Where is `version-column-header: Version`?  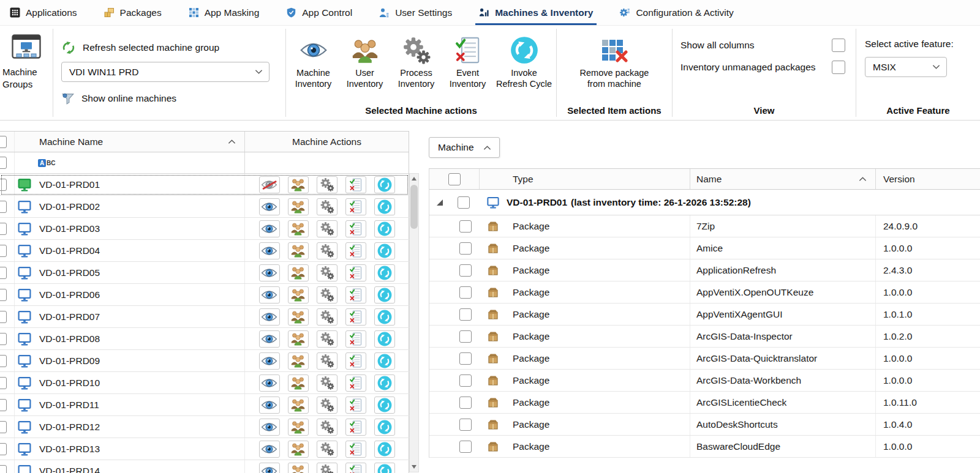
version-column-header: Version is located at coordinates (928, 179).